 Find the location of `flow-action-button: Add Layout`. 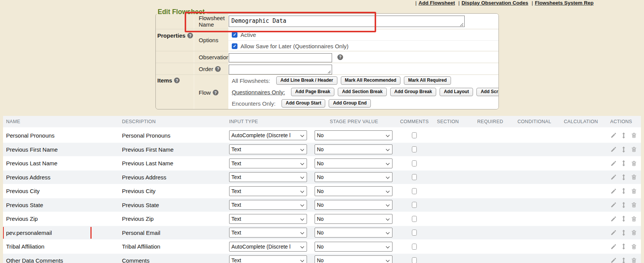

flow-action-button: Add Layout is located at coordinates (456, 92).